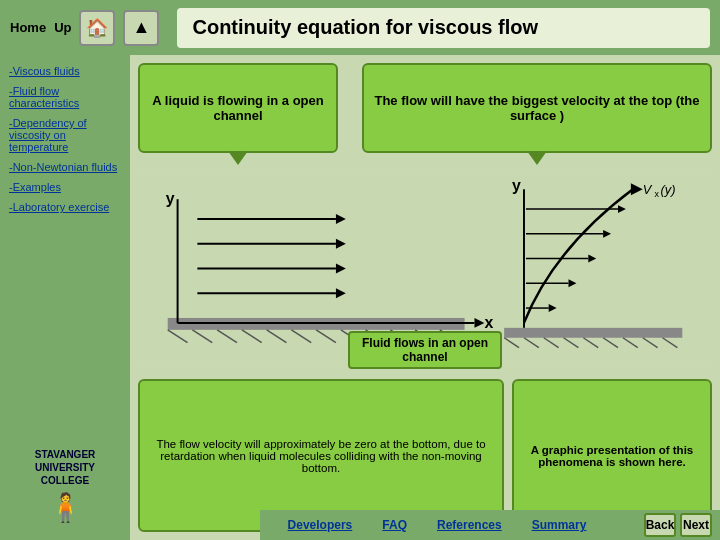  Describe the element at coordinates (28, 28) in the screenshot. I see `home-label: Home` at that location.